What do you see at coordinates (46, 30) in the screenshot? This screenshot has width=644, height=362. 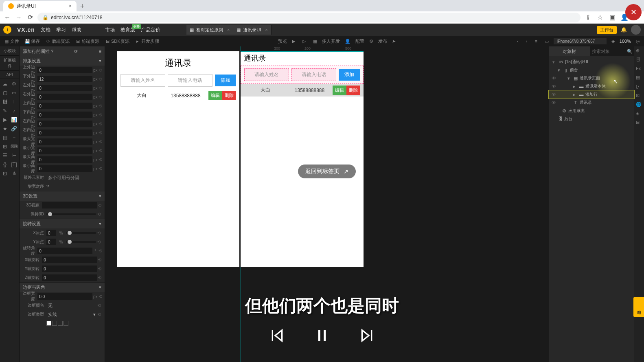 I see `menu-docs: 文档` at bounding box center [46, 30].